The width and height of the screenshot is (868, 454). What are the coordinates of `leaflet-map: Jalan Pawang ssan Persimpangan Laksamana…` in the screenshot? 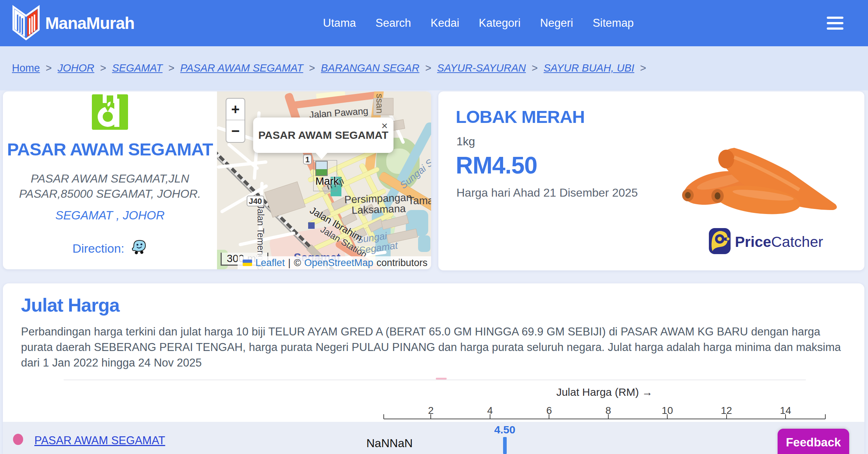 It's located at (324, 180).